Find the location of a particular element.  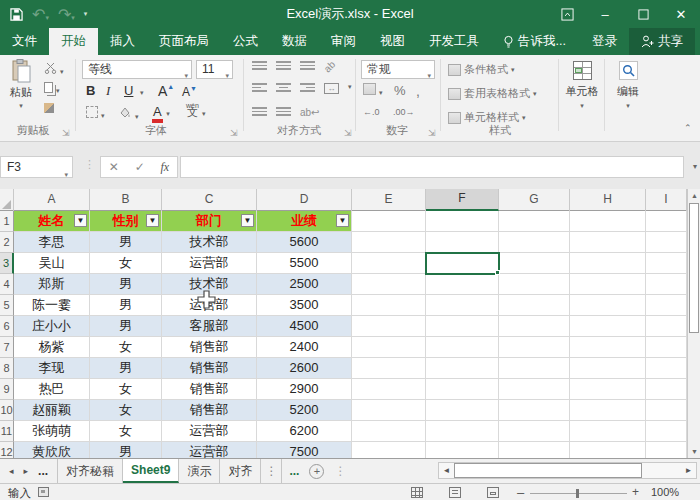

table-cell: 李思 is located at coordinates (52, 242).